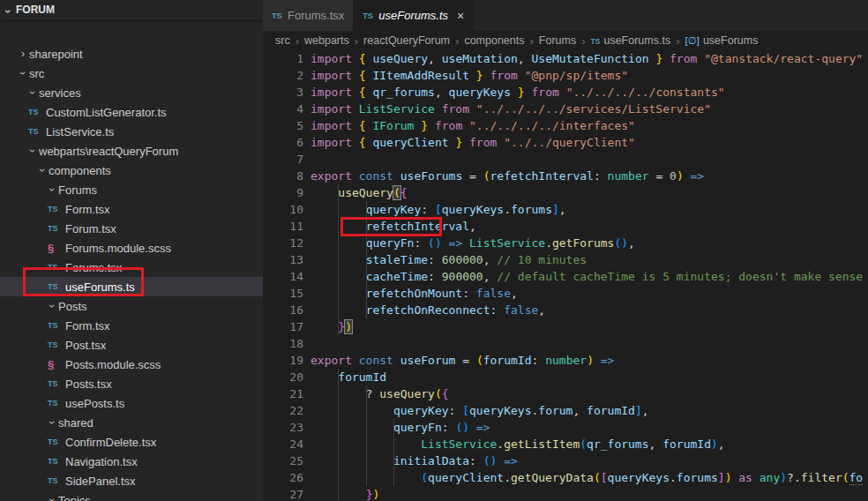 The height and width of the screenshot is (501, 868). Describe the element at coordinates (307, 159) in the screenshot. I see `code-line-content` at that location.